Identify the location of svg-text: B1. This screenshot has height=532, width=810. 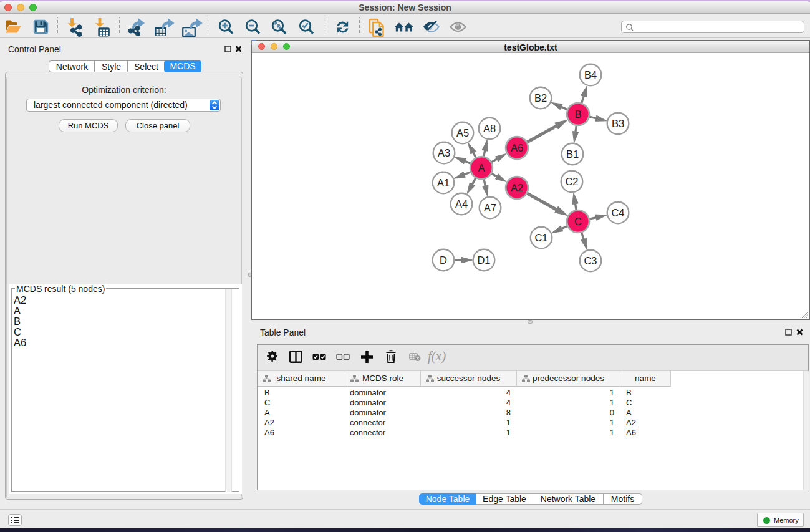
(572, 154).